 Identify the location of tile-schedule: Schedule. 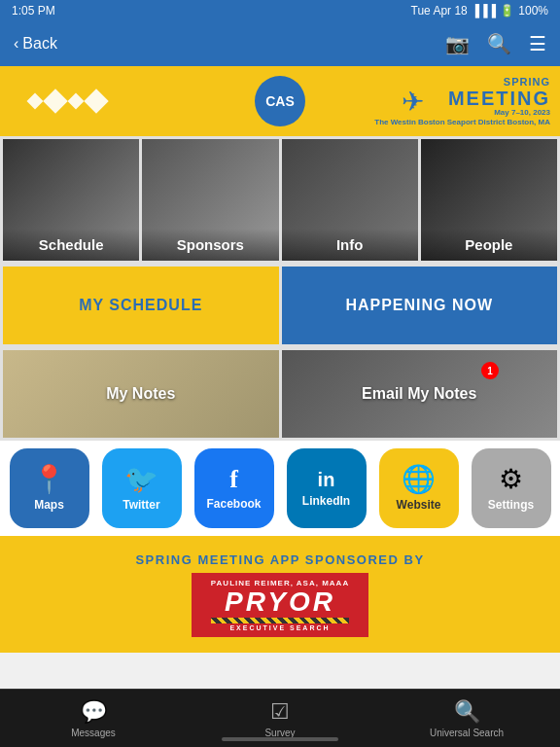
(71, 200).